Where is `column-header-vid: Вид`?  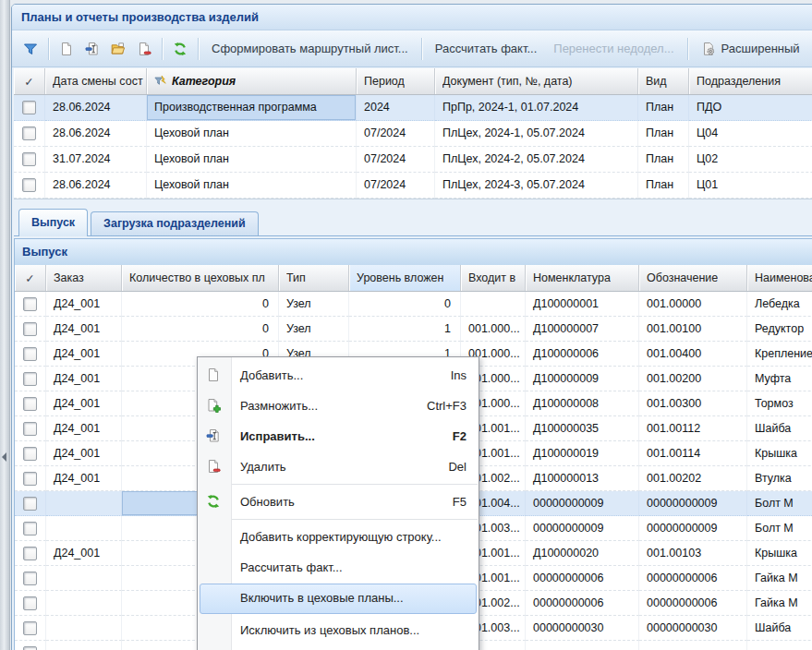
column-header-vid: Вид is located at coordinates (663, 81).